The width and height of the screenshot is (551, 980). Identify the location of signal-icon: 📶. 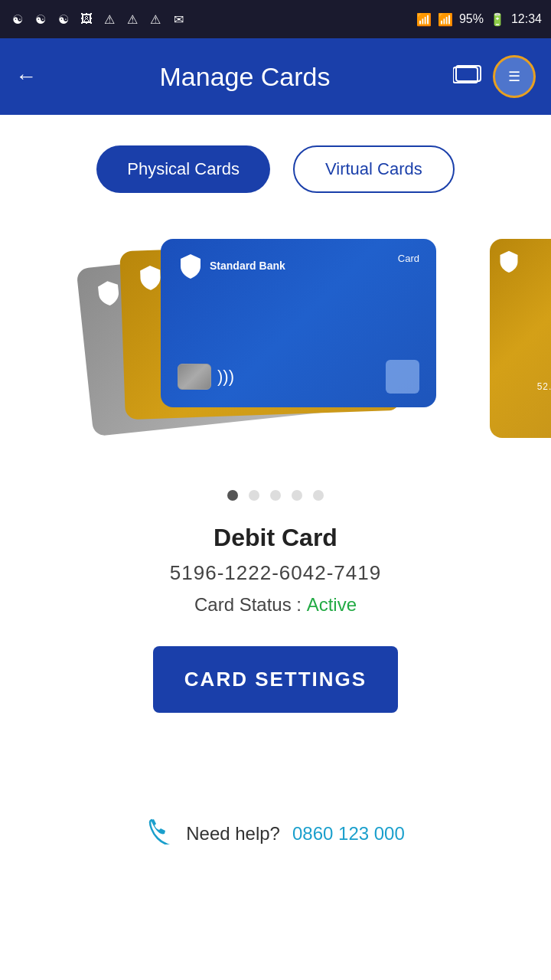
(445, 20).